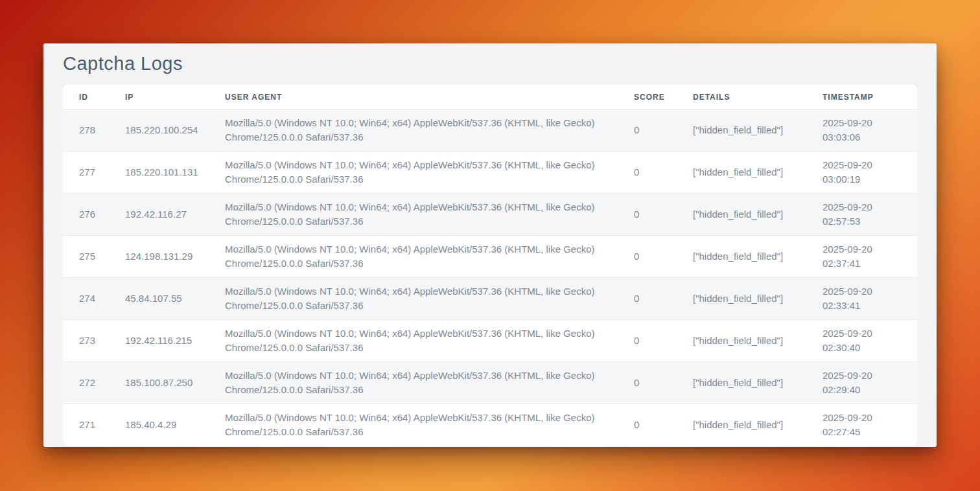  What do you see at coordinates (490, 172) in the screenshot?
I see `table-row: 277 185.220.101.131 Mozilla/5.0 (Windows…` at bounding box center [490, 172].